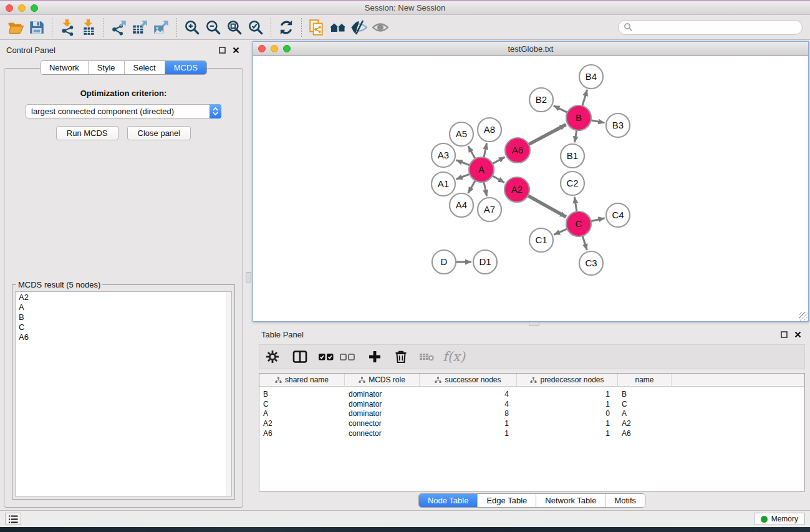 This screenshot has height=532, width=810. Describe the element at coordinates (16, 27) in the screenshot. I see `open-session-icon` at that location.